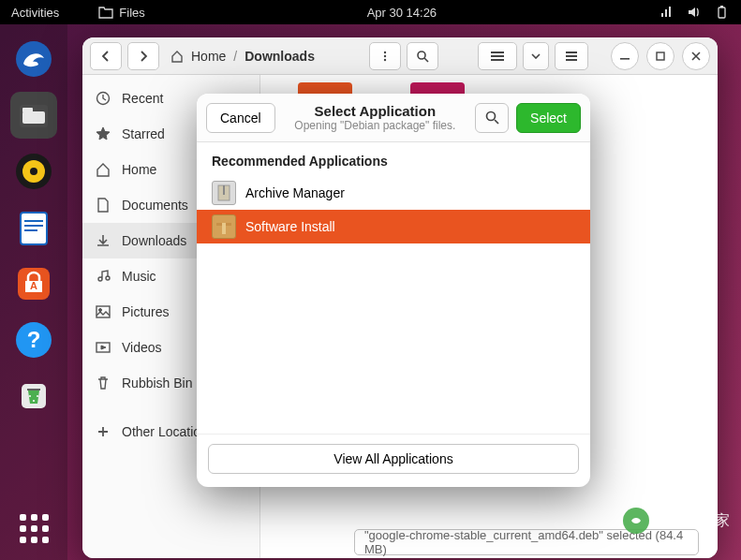 The height and width of the screenshot is (560, 741). I want to click on home-icon, so click(177, 56).